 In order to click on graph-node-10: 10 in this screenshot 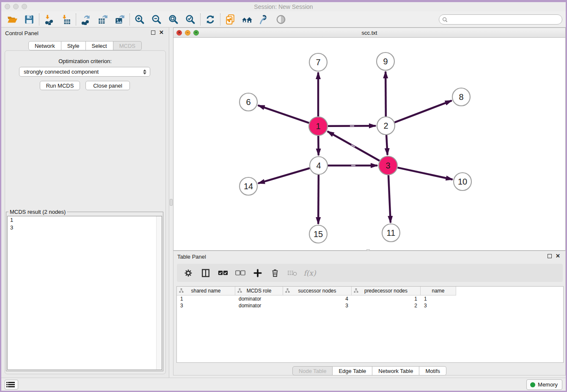, I will do `click(462, 182)`.